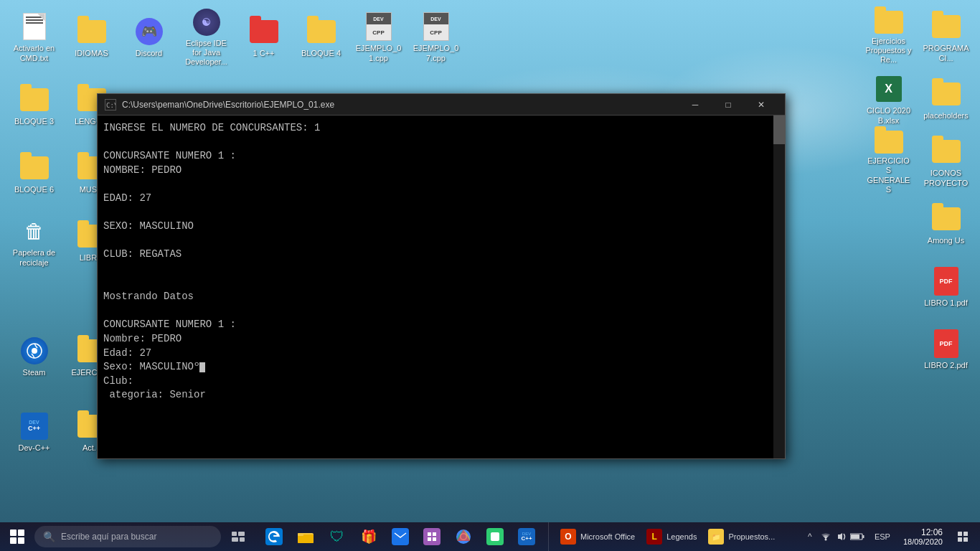 The width and height of the screenshot is (980, 551). I want to click on devcpp-logo-icon: DEV C++, so click(34, 426).